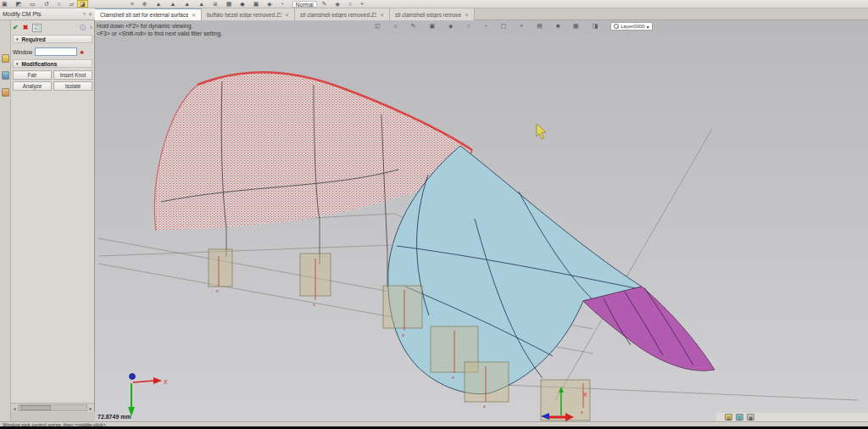  What do you see at coordinates (114, 417) in the screenshot?
I see `dimension-readout: 72.8749 mm` at bounding box center [114, 417].